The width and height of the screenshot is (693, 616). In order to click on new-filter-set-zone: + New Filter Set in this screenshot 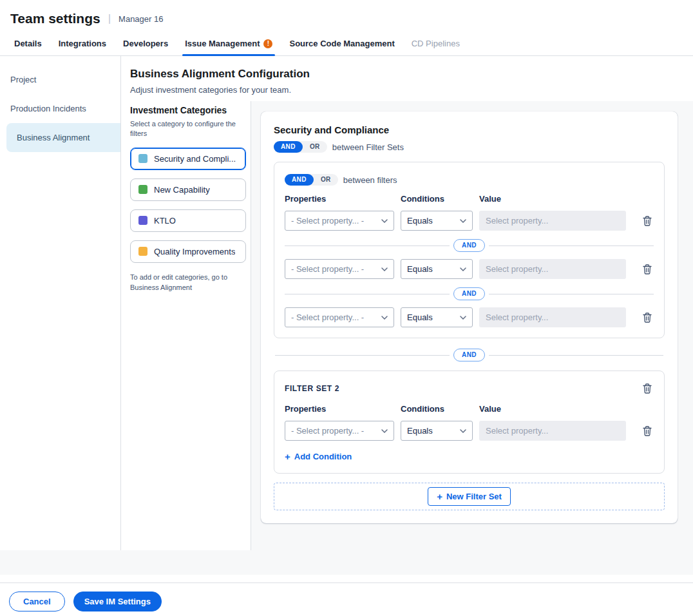, I will do `click(469, 496)`.